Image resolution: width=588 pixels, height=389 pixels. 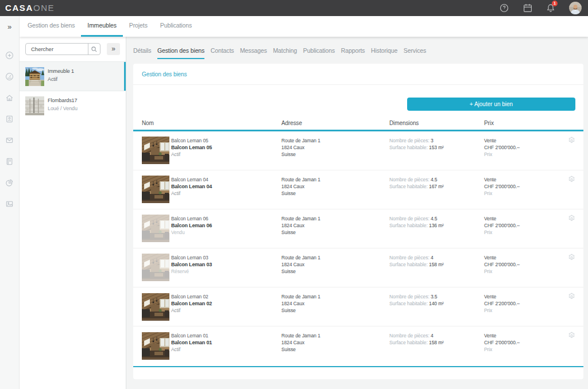 I want to click on brand-logo-light: ONE, so click(x=44, y=8).